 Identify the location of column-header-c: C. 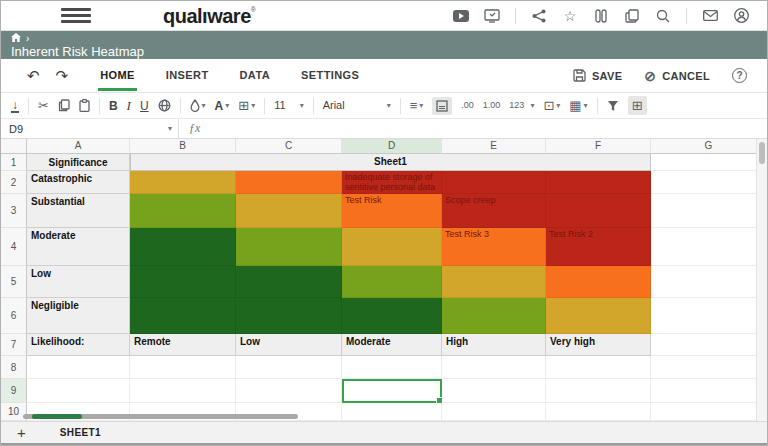
(289, 146).